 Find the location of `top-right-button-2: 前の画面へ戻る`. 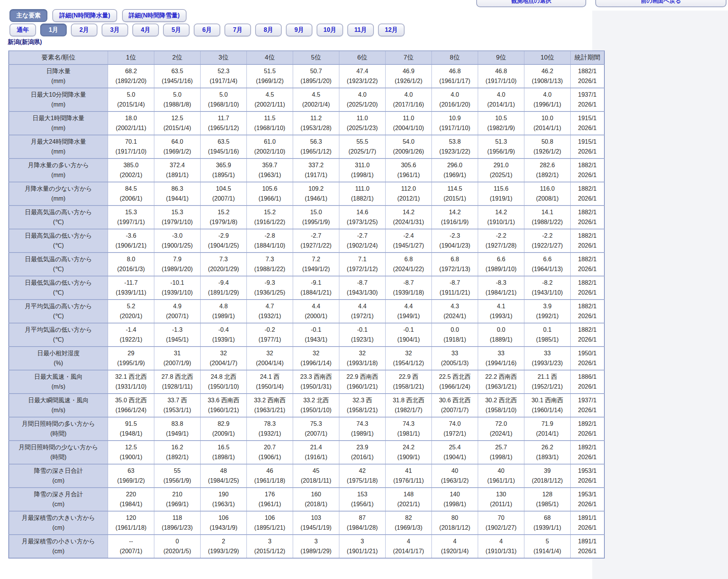

top-right-button-2: 前の画面へ戻る is located at coordinates (661, 4).